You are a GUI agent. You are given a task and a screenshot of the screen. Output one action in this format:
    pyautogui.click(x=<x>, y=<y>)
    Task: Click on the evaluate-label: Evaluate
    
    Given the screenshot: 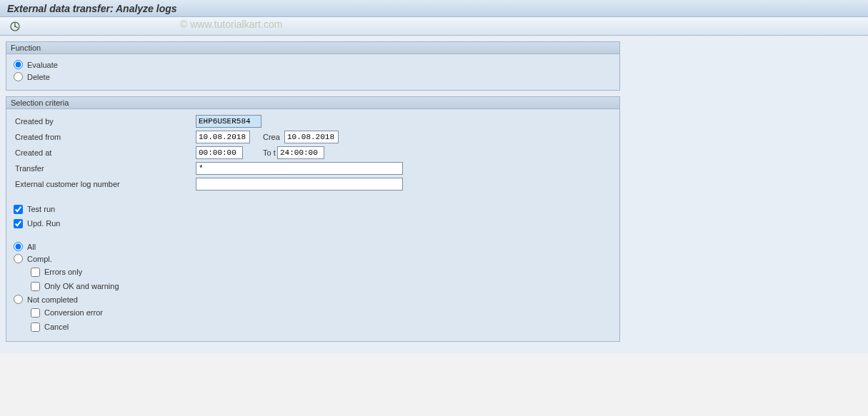 What is the action you would take?
    pyautogui.click(x=43, y=65)
    